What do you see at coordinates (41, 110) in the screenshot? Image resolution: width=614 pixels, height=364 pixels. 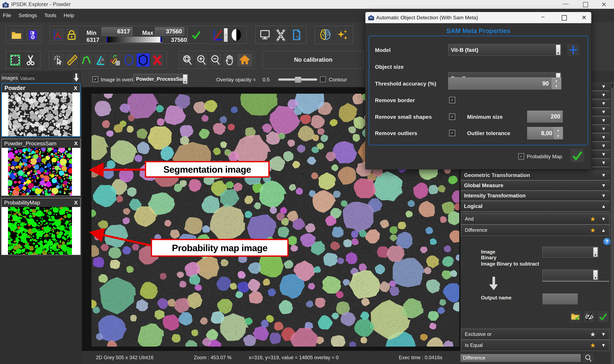 I see `image-item-powder: Powder X` at bounding box center [41, 110].